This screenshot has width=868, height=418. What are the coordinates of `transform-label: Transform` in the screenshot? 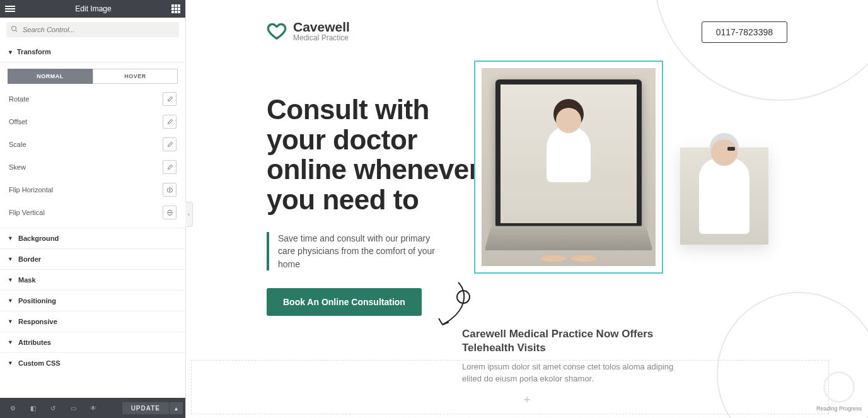 It's located at (34, 52).